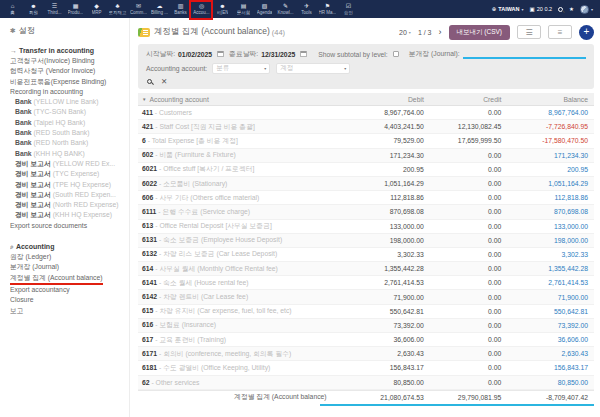 This screenshot has height=417, width=600. I want to click on version-indicator: ▣ 20 0.2, so click(542, 9).